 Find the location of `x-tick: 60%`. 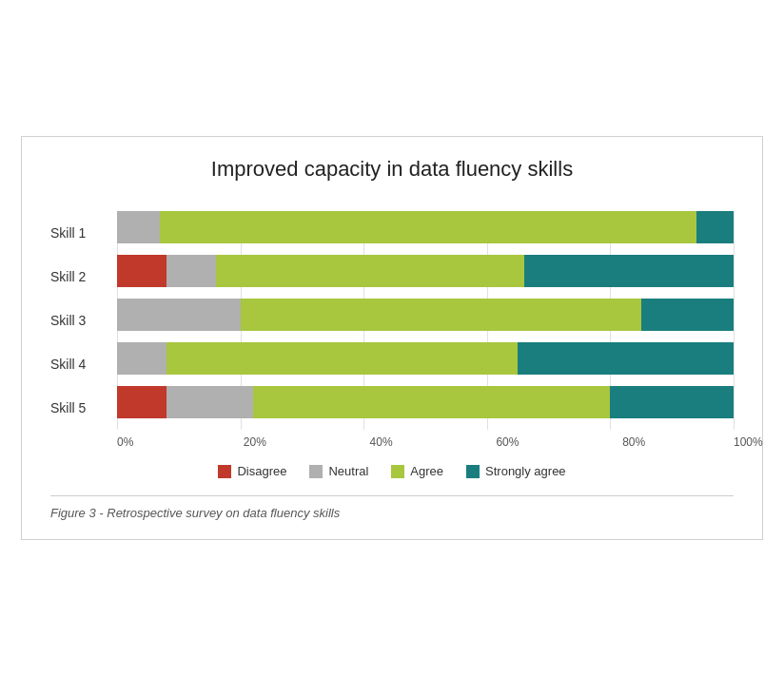

x-tick: 60% is located at coordinates (559, 442).